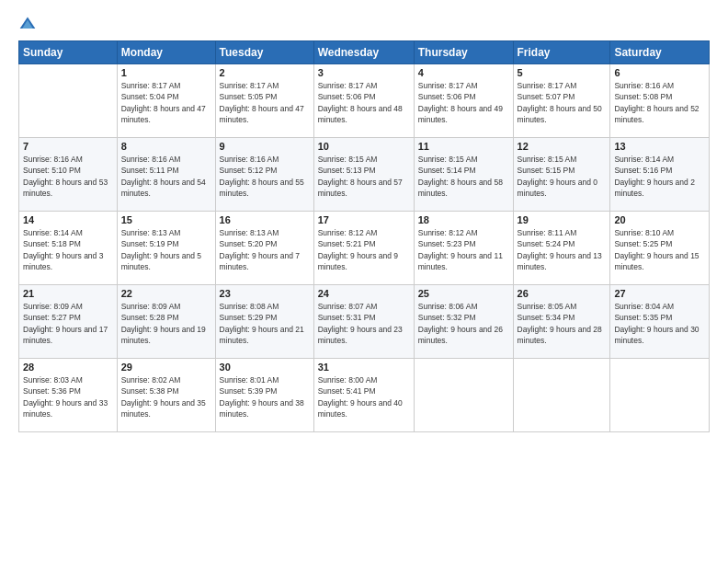 The width and height of the screenshot is (728, 563). What do you see at coordinates (68, 324) in the screenshot?
I see `day-info: Sunrise: 8:09 AMSunset: 5:27 PMDaylight:…` at bounding box center [68, 324].